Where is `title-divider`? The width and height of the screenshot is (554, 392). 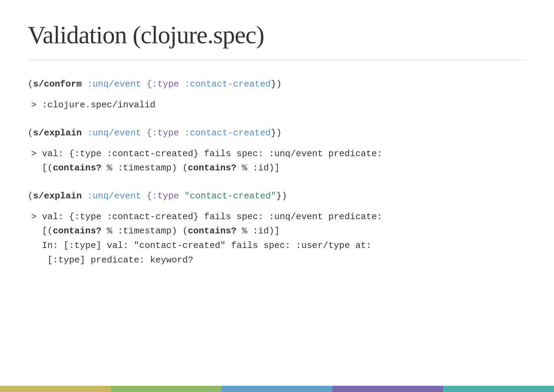
title-divider is located at coordinates (277, 60).